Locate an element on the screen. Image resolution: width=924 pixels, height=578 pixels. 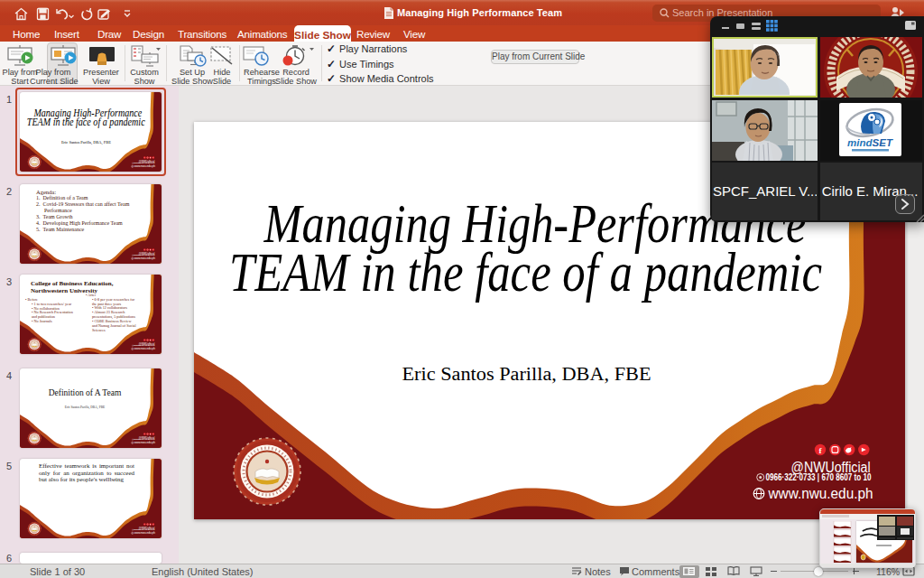
svg-text: mindSET is located at coordinates (870, 143).